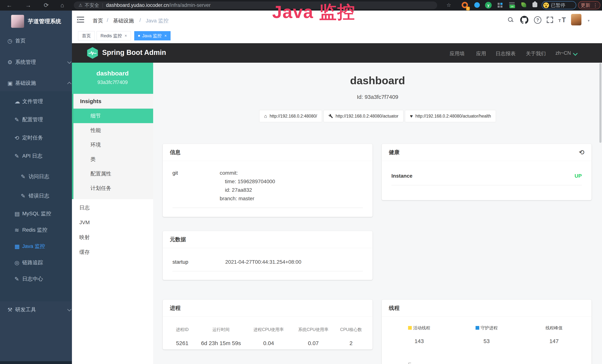 Image resolution: width=602 pixels, height=364 pixels. I want to click on sba-locale-select: zh~CN, so click(563, 53).